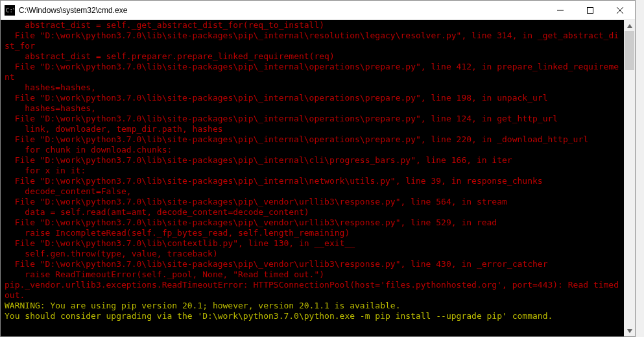 The image size is (644, 337). Describe the element at coordinates (590, 10) in the screenshot. I see `window-controls` at that location.